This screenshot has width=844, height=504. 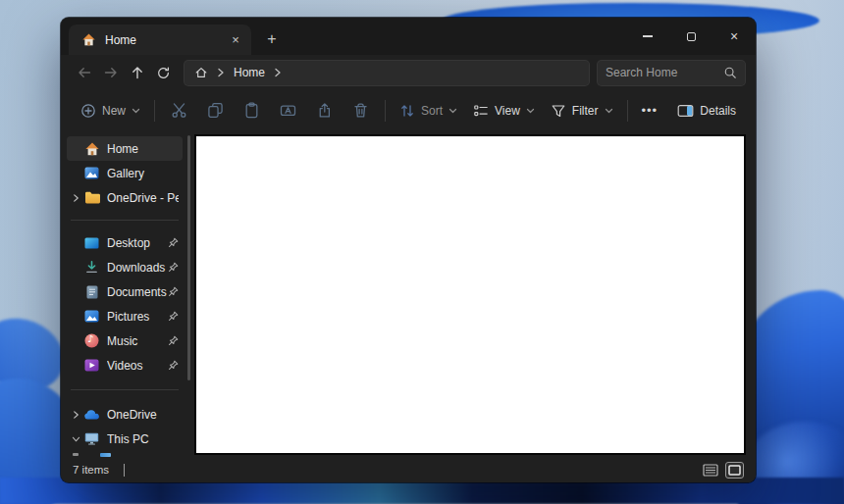 I want to click on folder-icon, so click(x=92, y=198).